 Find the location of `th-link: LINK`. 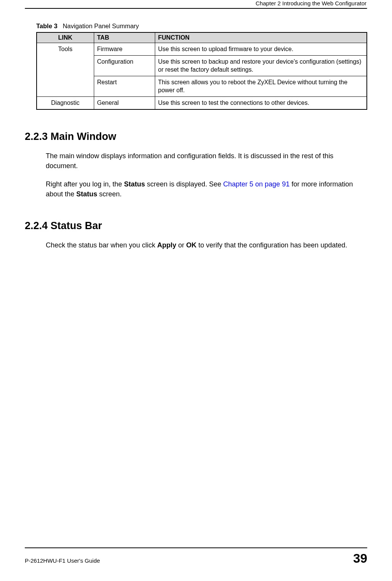

th-link: LINK is located at coordinates (65, 38).